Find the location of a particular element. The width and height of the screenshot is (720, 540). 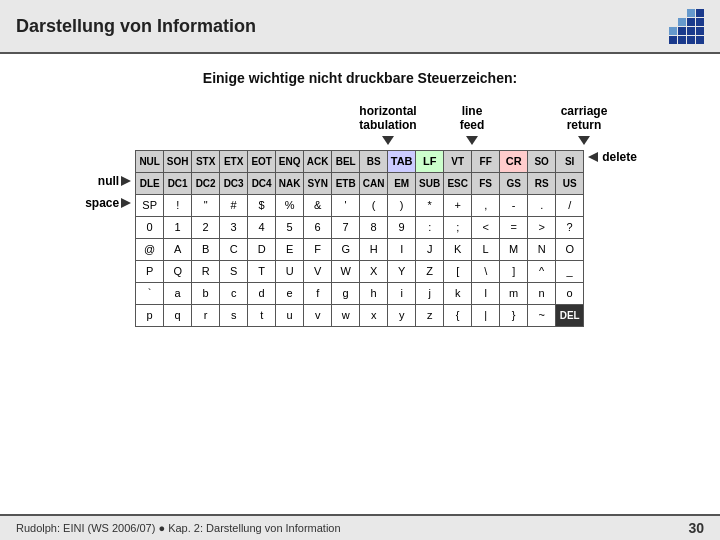

table-cell: / is located at coordinates (570, 205).